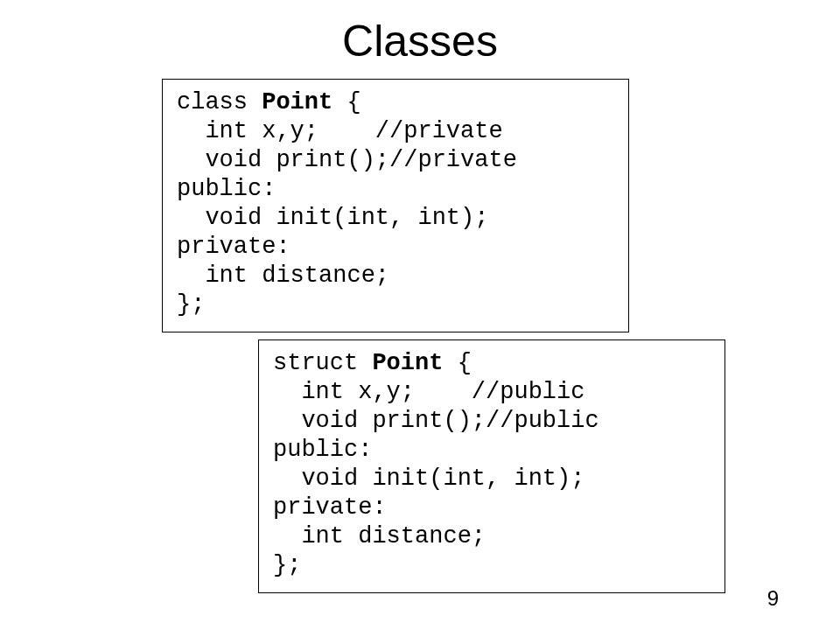 The image size is (840, 630). I want to click on page-title: Classes, so click(420, 41).